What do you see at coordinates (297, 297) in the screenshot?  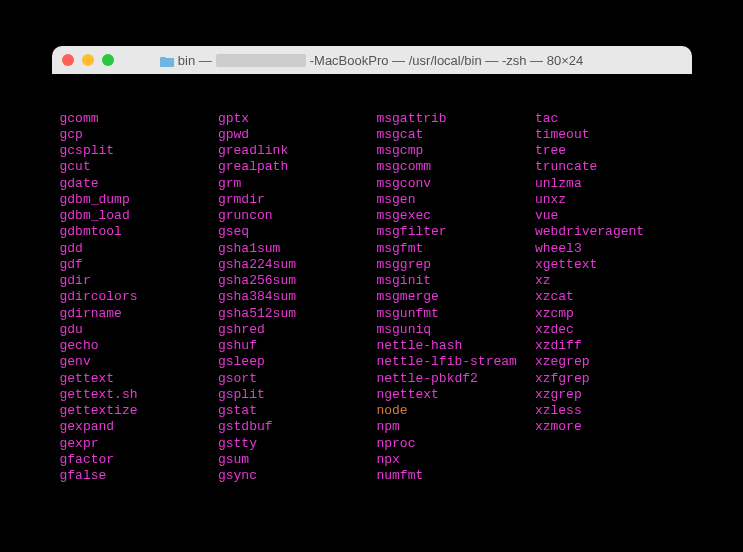 I see `list-item: gsha384sum` at bounding box center [297, 297].